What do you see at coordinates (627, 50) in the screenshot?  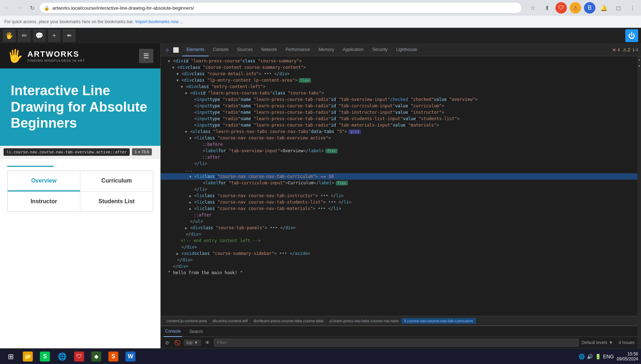 I see `warning-count: ⚠ 2` at bounding box center [627, 50].